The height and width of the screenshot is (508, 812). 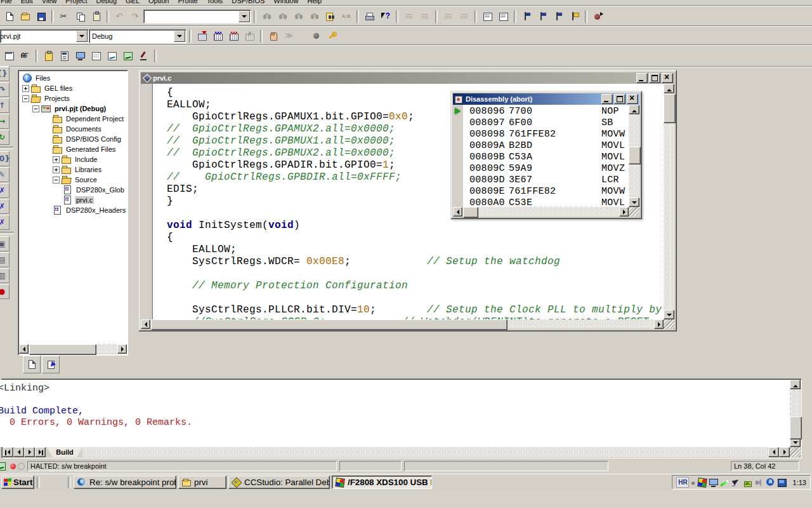 What do you see at coordinates (737, 483) in the screenshot?
I see `launcher-icon` at bounding box center [737, 483].